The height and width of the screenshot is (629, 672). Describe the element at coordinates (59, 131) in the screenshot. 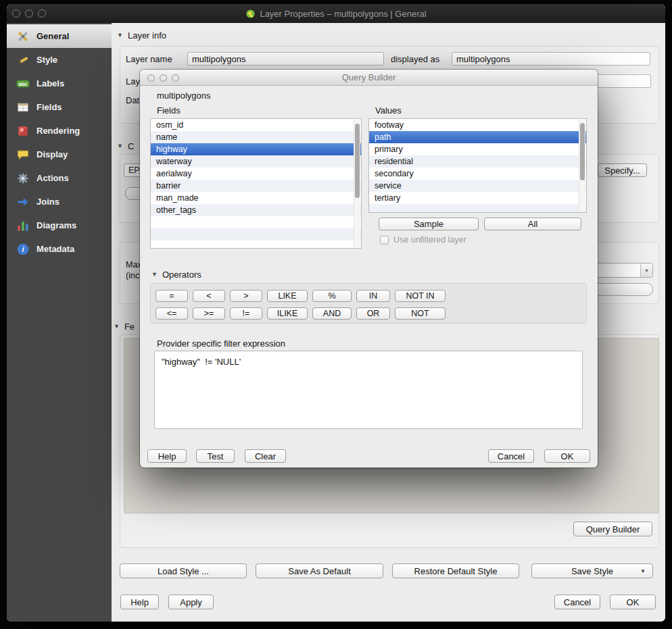

I see `sidebar-item-rendering: Rendering` at that location.